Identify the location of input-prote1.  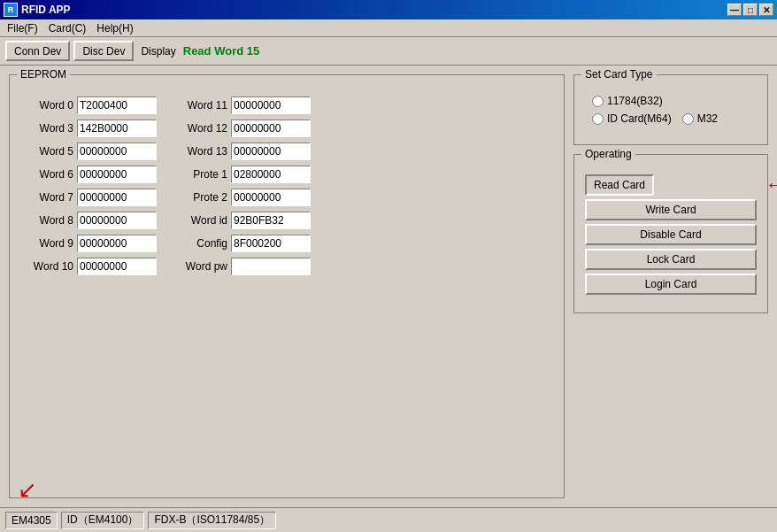
(271, 174).